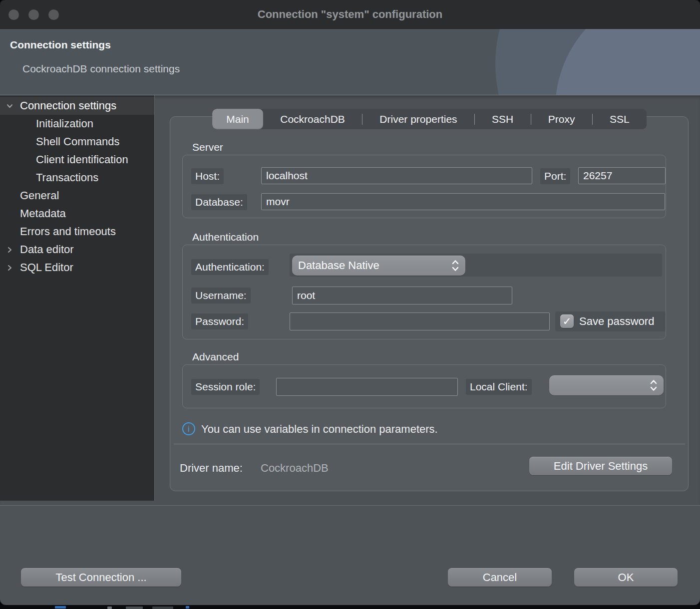 This screenshot has height=609, width=700. Describe the element at coordinates (39, 196) in the screenshot. I see `sidebar-item-label: General` at that location.